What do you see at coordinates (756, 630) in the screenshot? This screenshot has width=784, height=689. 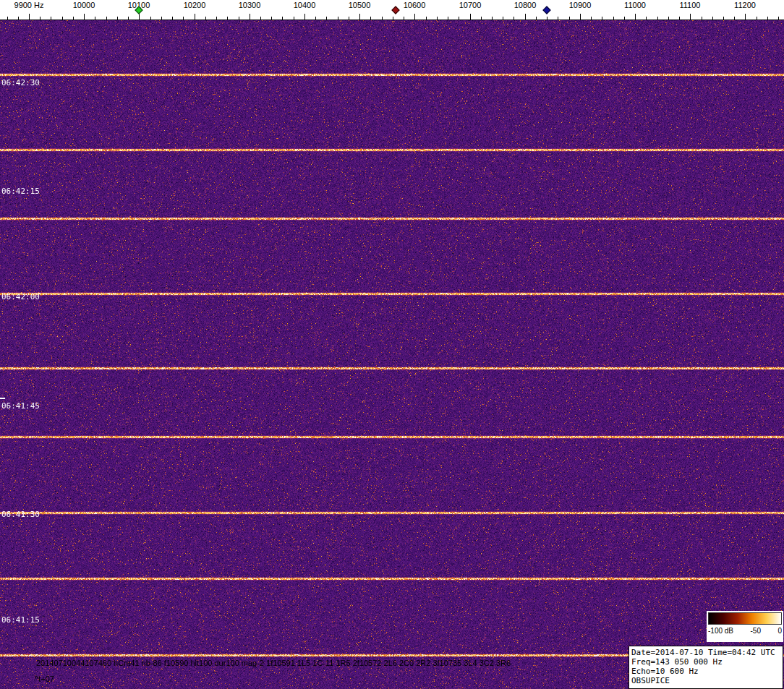 I see `db-label-mid: -50` at bounding box center [756, 630].